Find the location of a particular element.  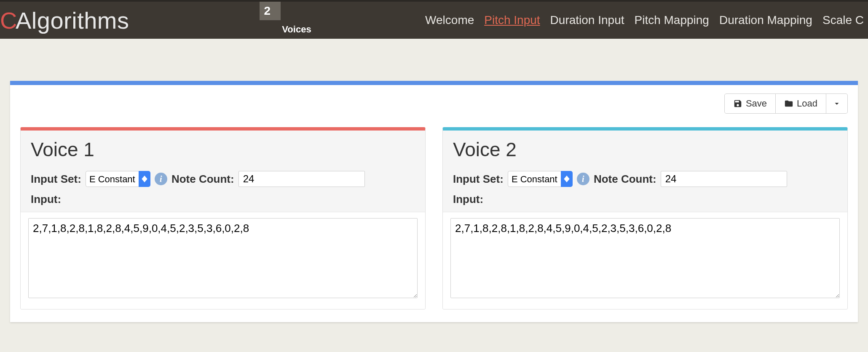

voice-2-header: Voice 2 Input Set: E Constant is located at coordinates (645, 171).